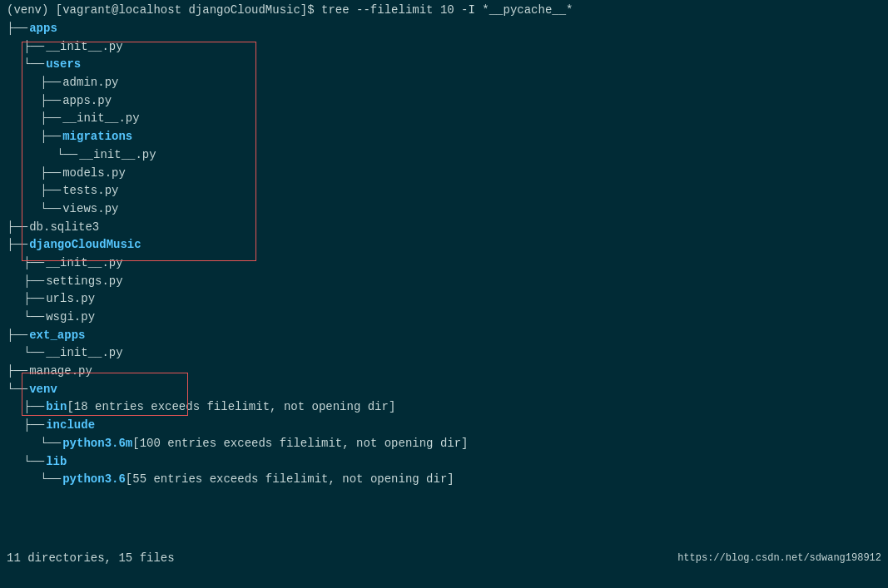 The width and height of the screenshot is (888, 588). Describe the element at coordinates (444, 480) in the screenshot. I see `tree-row: └── python3.6 [55 entries exceeds fileli…` at that location.